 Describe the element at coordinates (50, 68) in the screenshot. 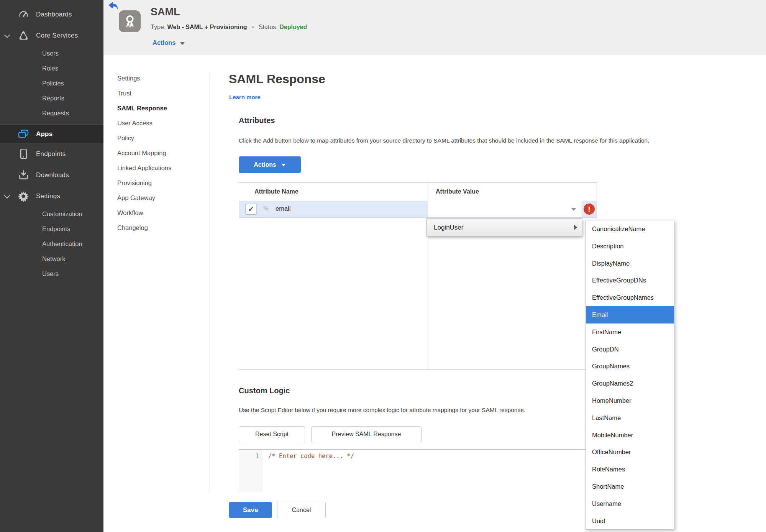

I see `sidebar-item-label: Roles` at that location.